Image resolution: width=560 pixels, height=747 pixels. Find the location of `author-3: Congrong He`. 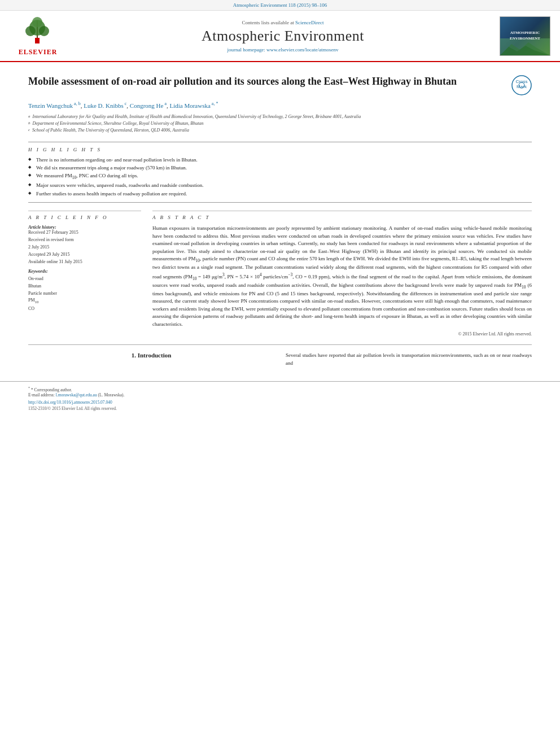

author-3: Congrong He is located at coordinates (147, 106).